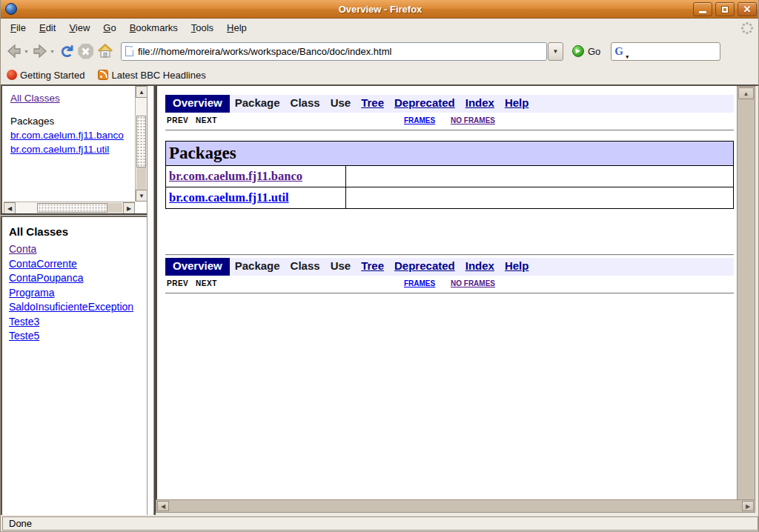 The image size is (759, 532). I want to click on maximize-icon, so click(725, 10).